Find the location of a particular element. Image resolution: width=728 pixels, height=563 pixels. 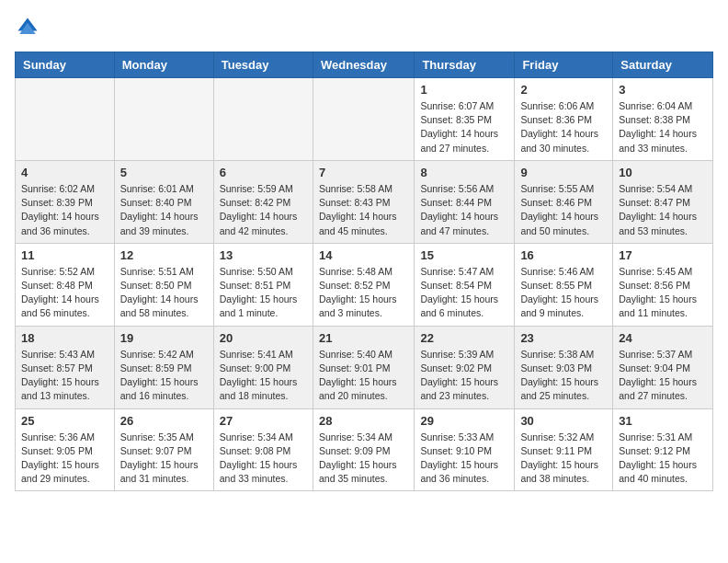

calendar-cell: 19Sunrise: 5:42 AMSunset: 8:59 PMDayligh… is located at coordinates (164, 367).